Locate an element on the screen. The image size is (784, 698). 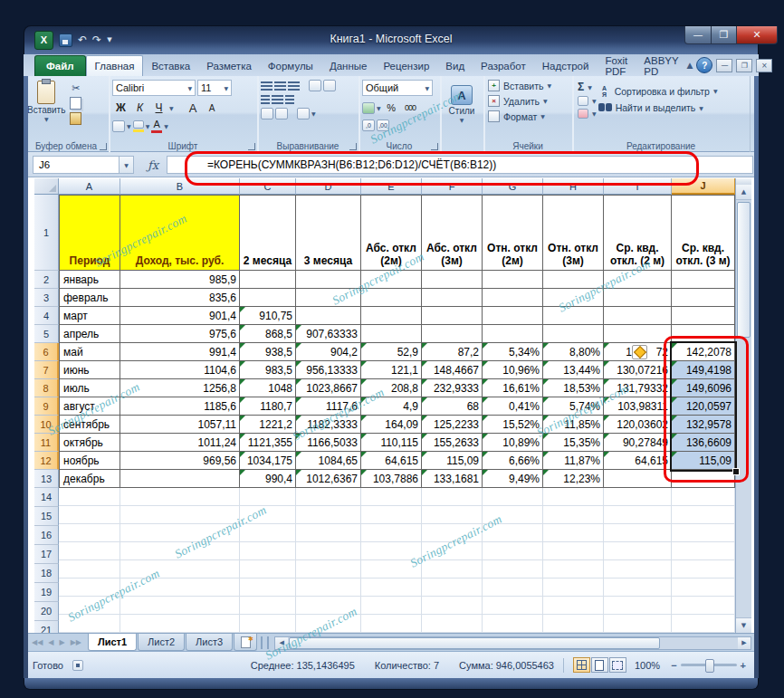
formula-input: =КОРЕНЬ(СУММКВРАЗН(B6:B12;D6:D12)/СЧЁТ(B… is located at coordinates (460, 165).